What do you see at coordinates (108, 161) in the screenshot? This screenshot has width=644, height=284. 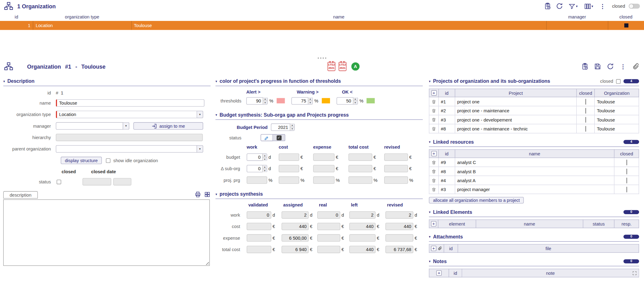 I see `show-idle-checkbox` at bounding box center [108, 161].